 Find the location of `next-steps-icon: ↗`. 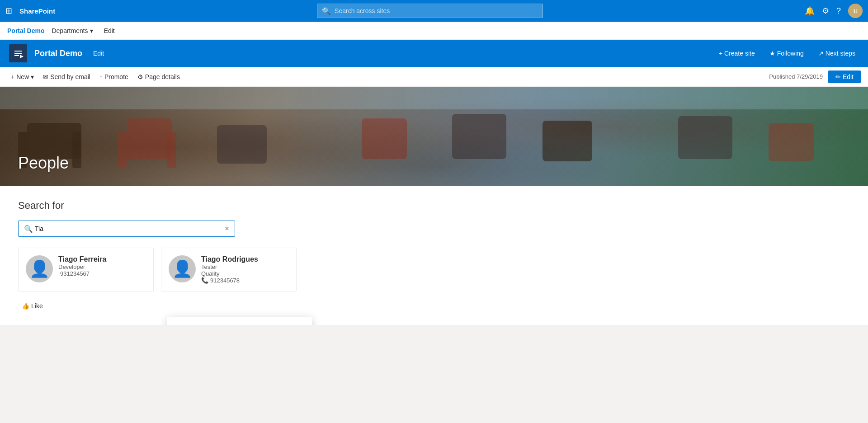

next-steps-icon: ↗ is located at coordinates (821, 53).